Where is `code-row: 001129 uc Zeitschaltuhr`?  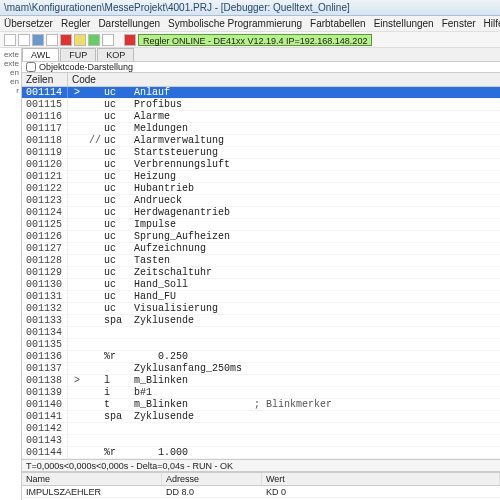 code-row: 001129 uc Zeitschaltuhr is located at coordinates (261, 273).